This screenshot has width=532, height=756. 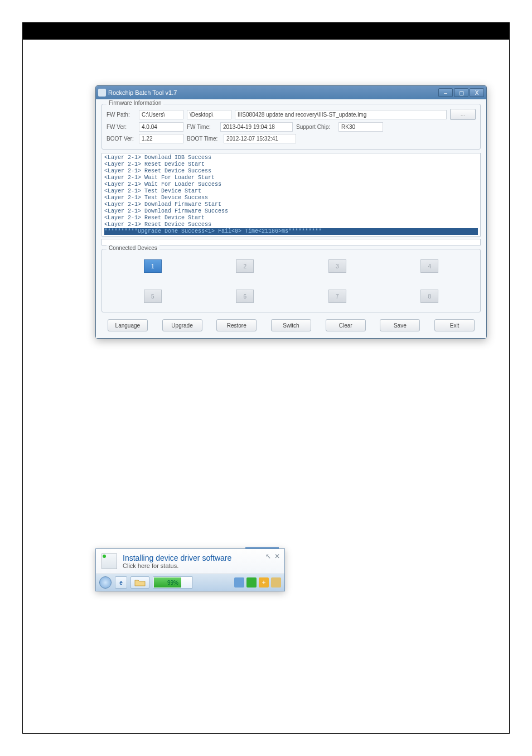 I want to click on bootver-value: 1.22, so click(x=161, y=138).